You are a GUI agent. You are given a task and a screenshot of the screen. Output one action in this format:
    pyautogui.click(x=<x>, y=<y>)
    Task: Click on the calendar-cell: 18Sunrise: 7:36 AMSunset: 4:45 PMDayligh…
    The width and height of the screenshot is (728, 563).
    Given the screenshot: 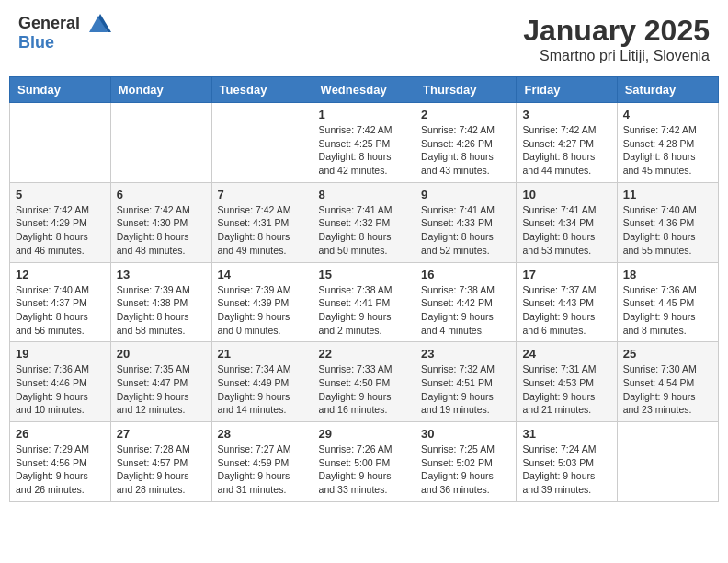 What is the action you would take?
    pyautogui.click(x=667, y=302)
    